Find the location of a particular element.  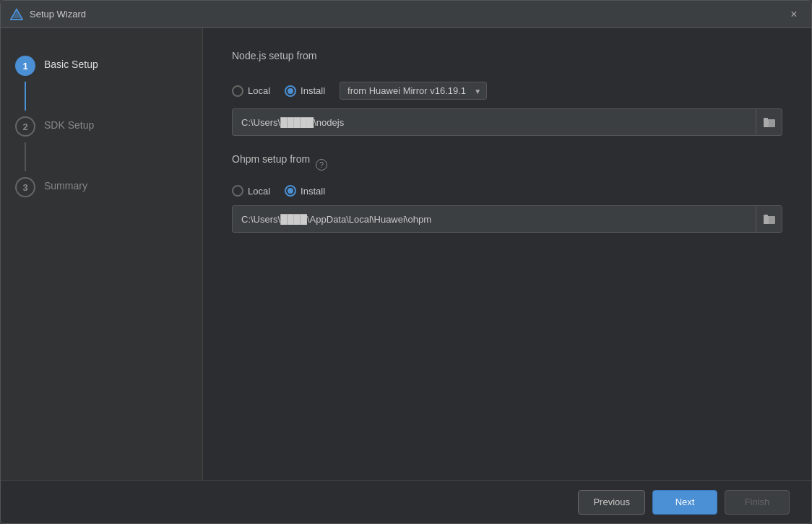

nodejs-path-input is located at coordinates (494, 123).